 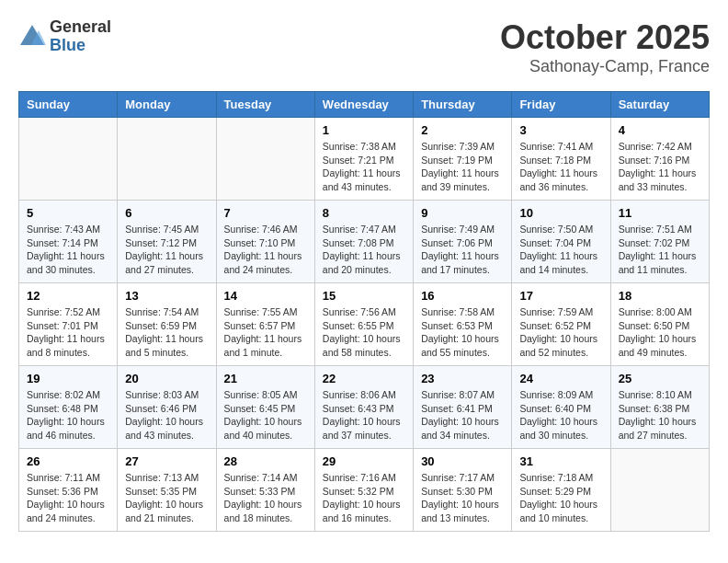 I want to click on calendar-cell-w4-d1: 19Sunrise: 8:02 AM Sunset: 6:48 PM Dayli…, so click(x=68, y=408).